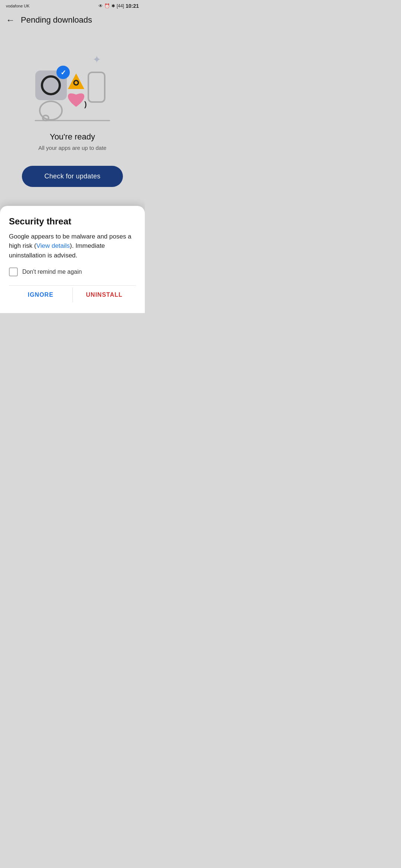 The height and width of the screenshot is (868, 401). What do you see at coordinates (18, 6) in the screenshot?
I see `carrier-info: vodafone UK` at bounding box center [18, 6].